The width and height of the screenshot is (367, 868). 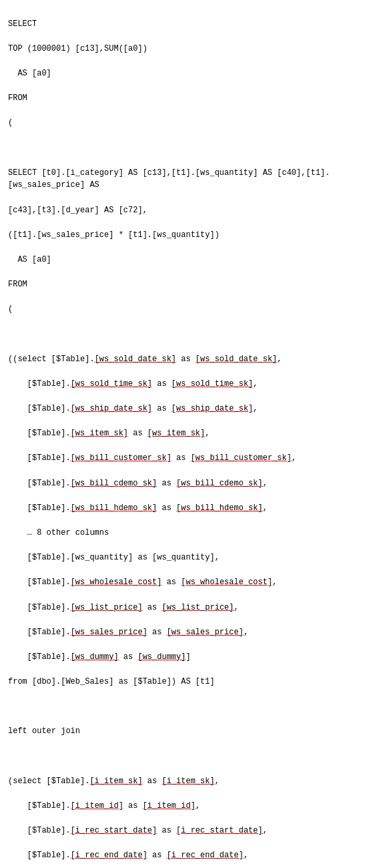 What do you see at coordinates (29, 73) in the screenshot?
I see `line-as-a0: AS [a0]` at bounding box center [29, 73].